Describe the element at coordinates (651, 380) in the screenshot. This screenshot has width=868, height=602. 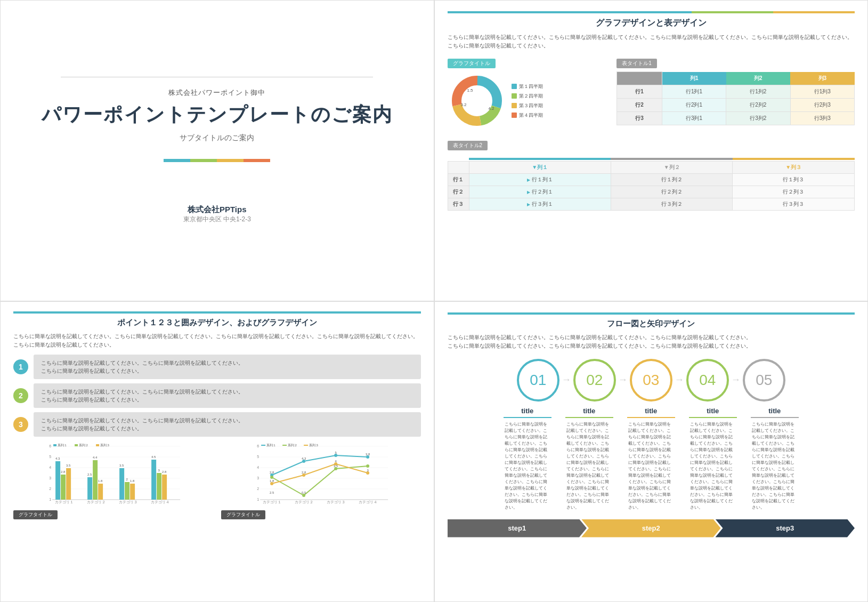
I see `flow-circles: 01 → 02 → 03 → 04 → 05` at that location.